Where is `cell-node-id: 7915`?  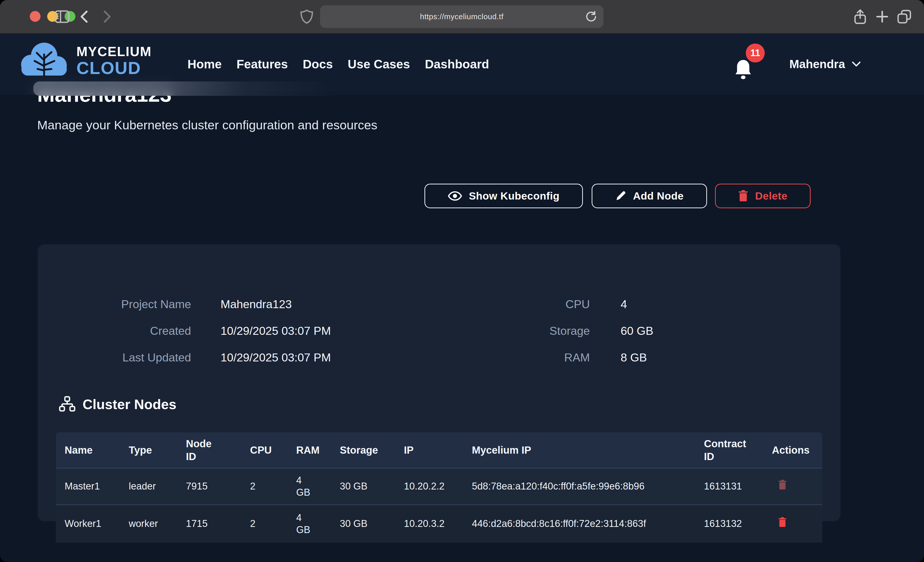 cell-node-id: 7915 is located at coordinates (209, 486).